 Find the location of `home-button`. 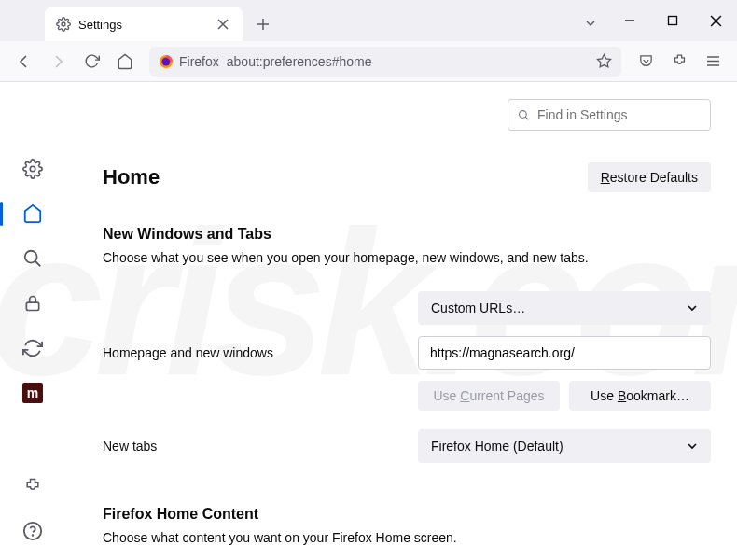

home-button is located at coordinates (125, 62).